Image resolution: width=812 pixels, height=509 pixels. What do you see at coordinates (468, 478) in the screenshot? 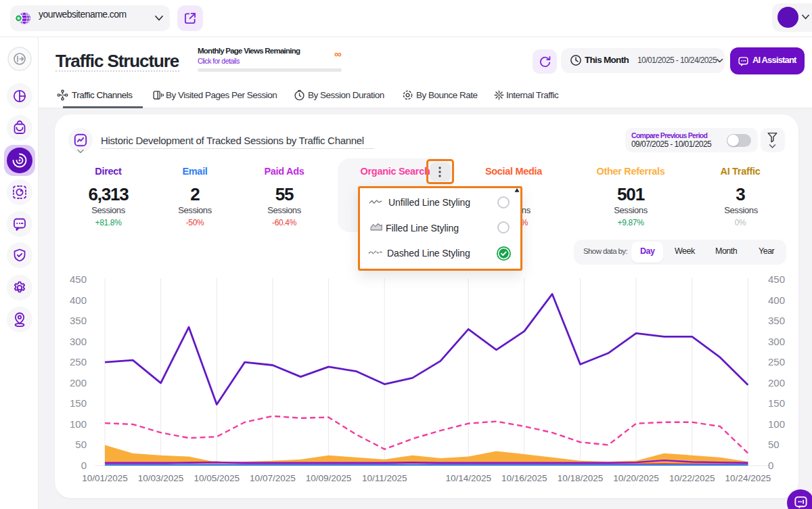
I see `svg-text: 10/14/2025` at bounding box center [468, 478].